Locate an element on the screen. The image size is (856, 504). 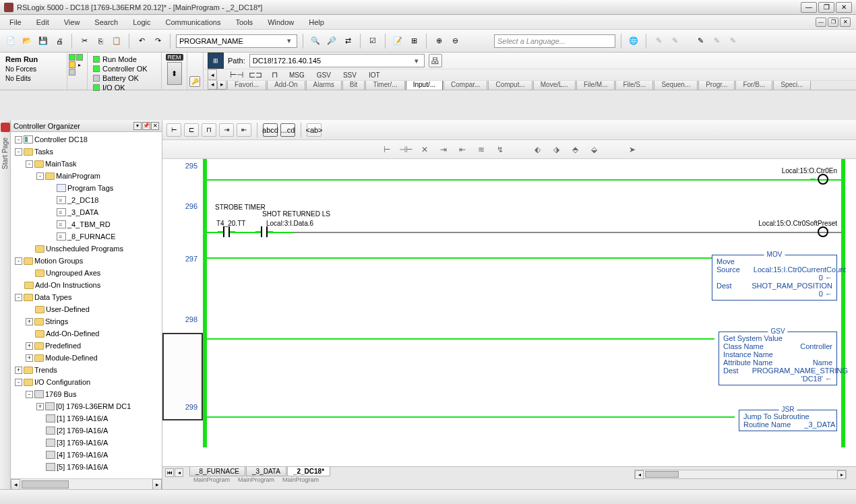
tree-node: - MainTask is located at coordinates (86, 164).